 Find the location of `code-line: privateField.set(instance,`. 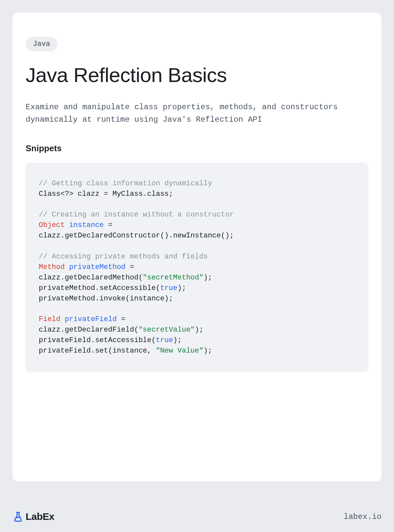

code-line: privateField.set(instance, is located at coordinates (97, 351).